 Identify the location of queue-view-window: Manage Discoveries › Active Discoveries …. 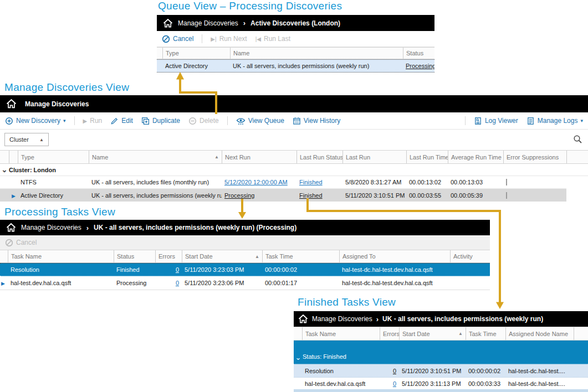
(296, 44).